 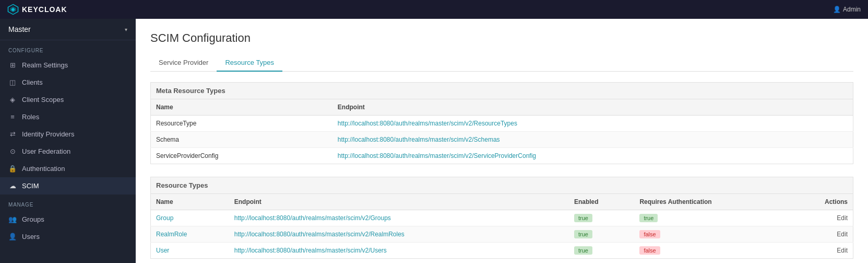 What do you see at coordinates (43, 168) in the screenshot?
I see `sidebar-item-label: Authentication` at bounding box center [43, 168].